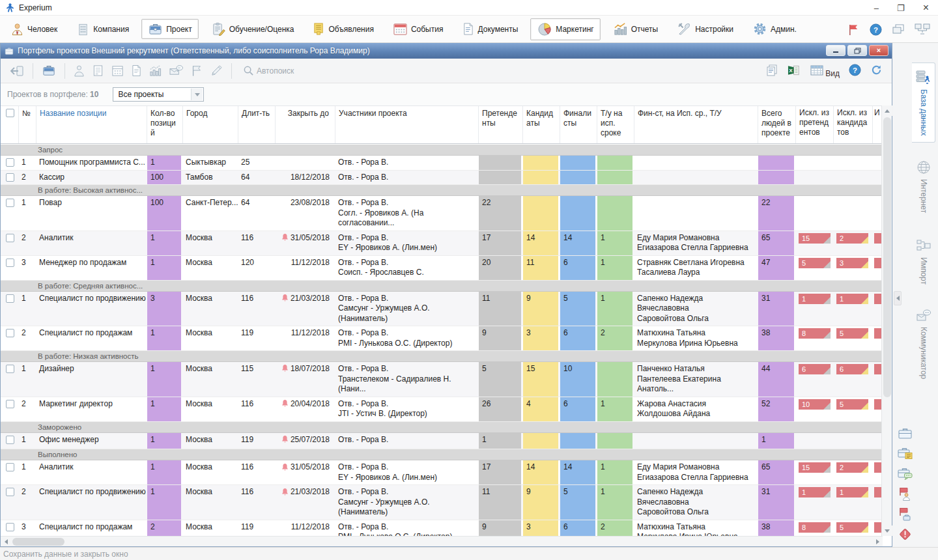 This screenshot has width=938, height=560. I want to click on window-close-button: ×, so click(879, 51).